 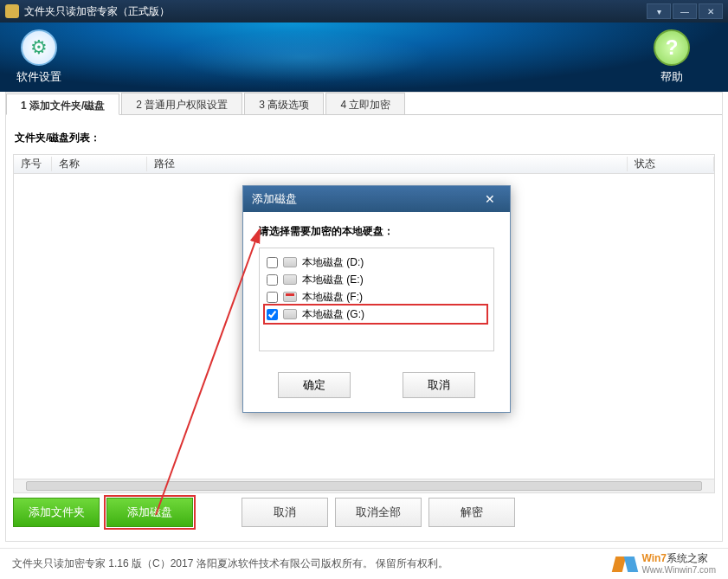 I want to click on drive-item-d: 本地磁盘 (D:), so click(x=377, y=262).